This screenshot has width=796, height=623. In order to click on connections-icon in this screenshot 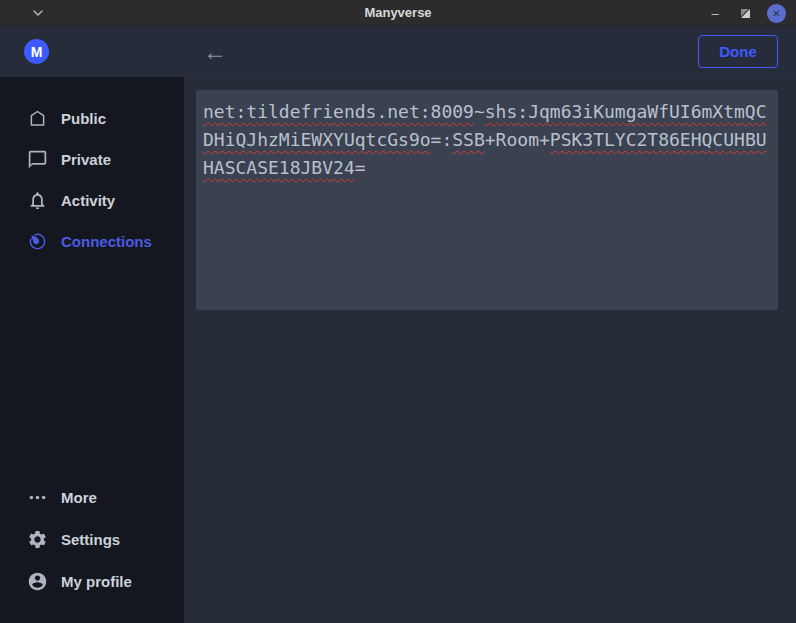, I will do `click(37, 242)`.